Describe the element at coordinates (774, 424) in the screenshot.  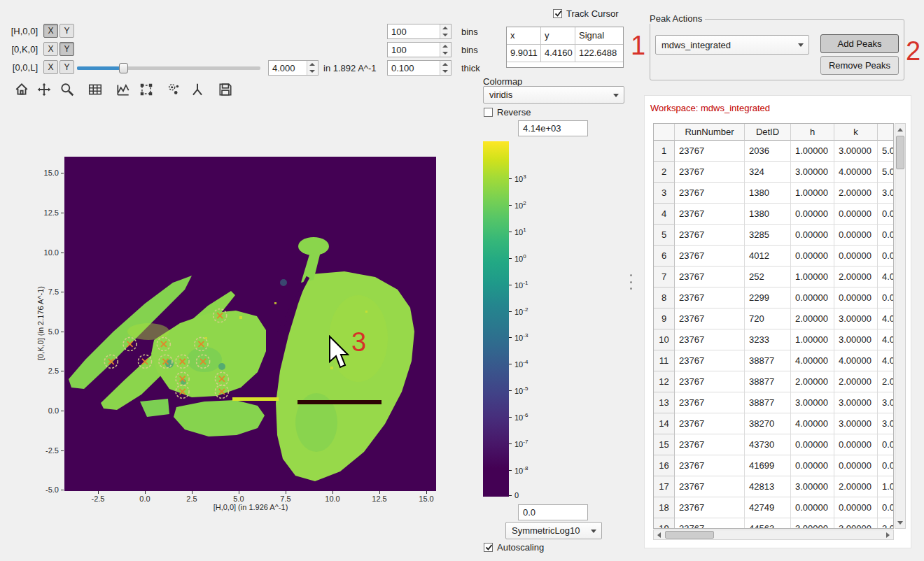
I see `table-row: 14 23767 38270 4.00000 3.00000 3.0` at that location.